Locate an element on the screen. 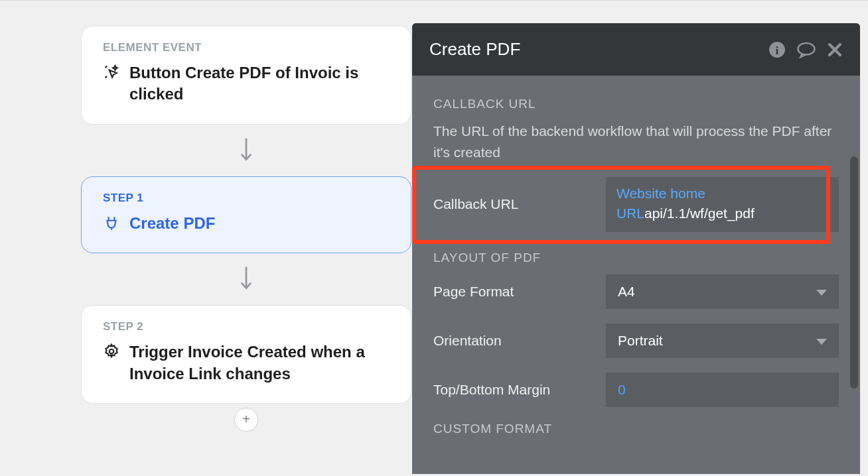  margin-value: 0 is located at coordinates (622, 390).